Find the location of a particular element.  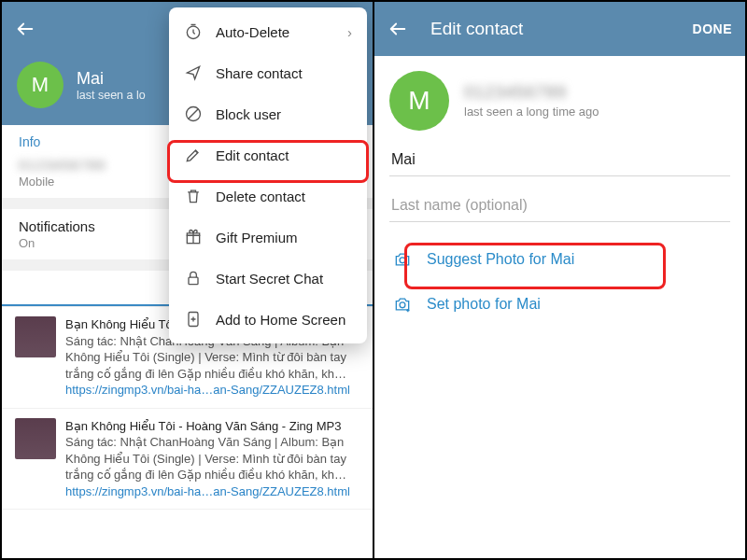

menu-delete-contact: Delete contact is located at coordinates (268, 196).